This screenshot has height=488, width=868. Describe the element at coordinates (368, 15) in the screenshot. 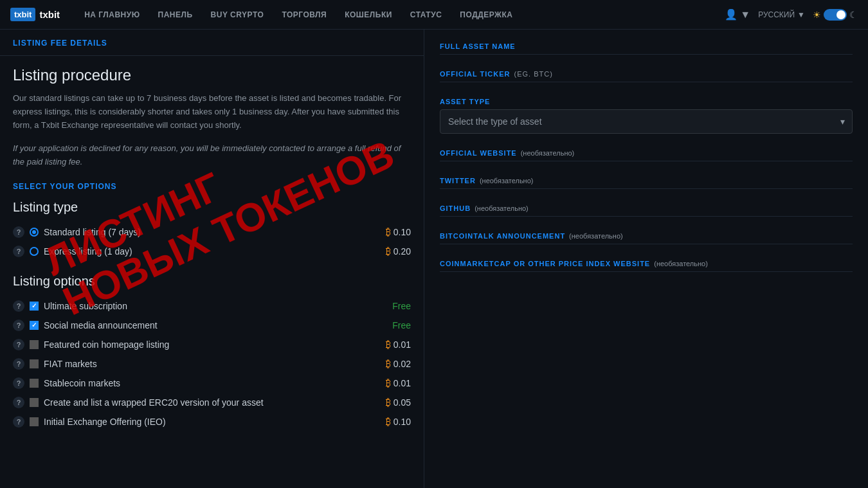

I see `nav-link-wallets: КОШЕЛЬКИ` at that location.